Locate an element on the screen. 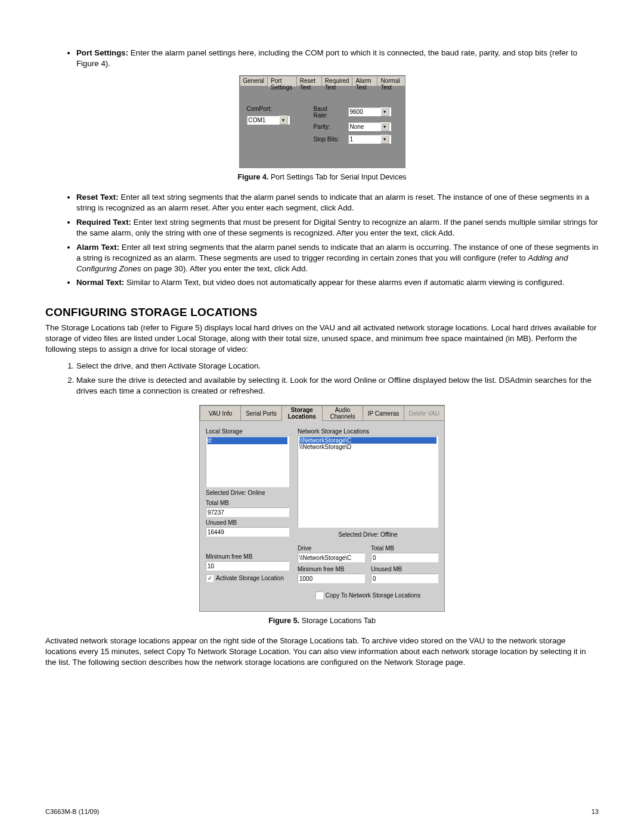 The height and width of the screenshot is (833, 644). comport-select: COM1 ▾ is located at coordinates (268, 120).